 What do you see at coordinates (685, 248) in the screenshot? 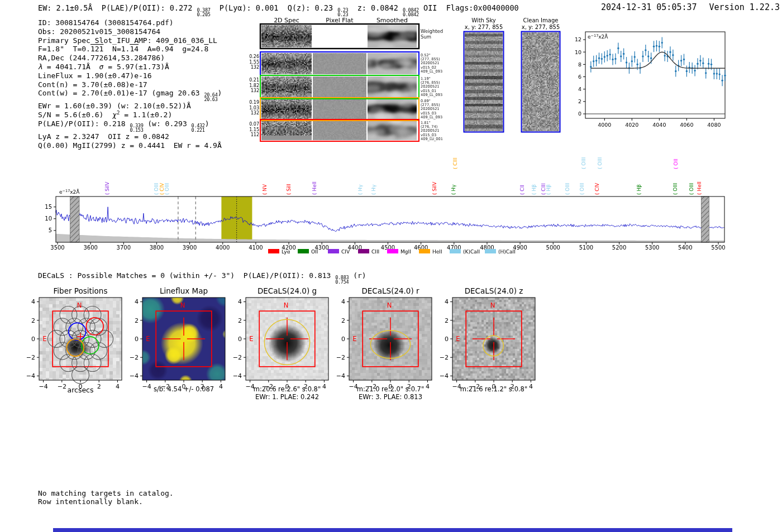
I see `svg-text: 5400` at bounding box center [685, 248].